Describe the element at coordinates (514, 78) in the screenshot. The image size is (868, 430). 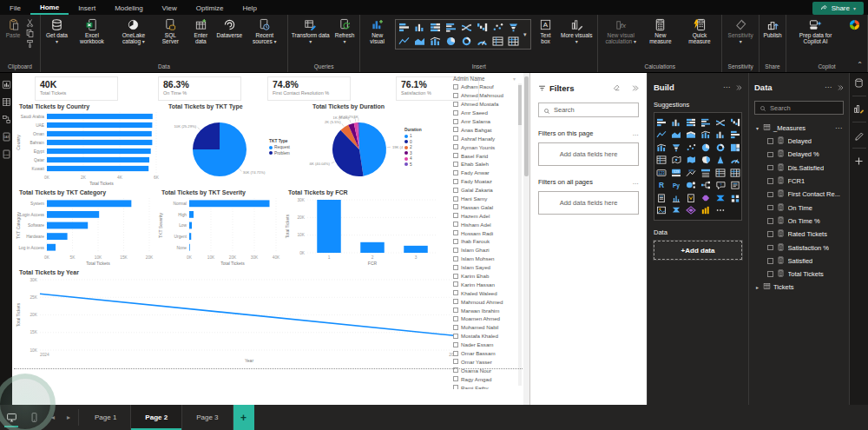
I see `chevron-down-icon: ▾` at that location.